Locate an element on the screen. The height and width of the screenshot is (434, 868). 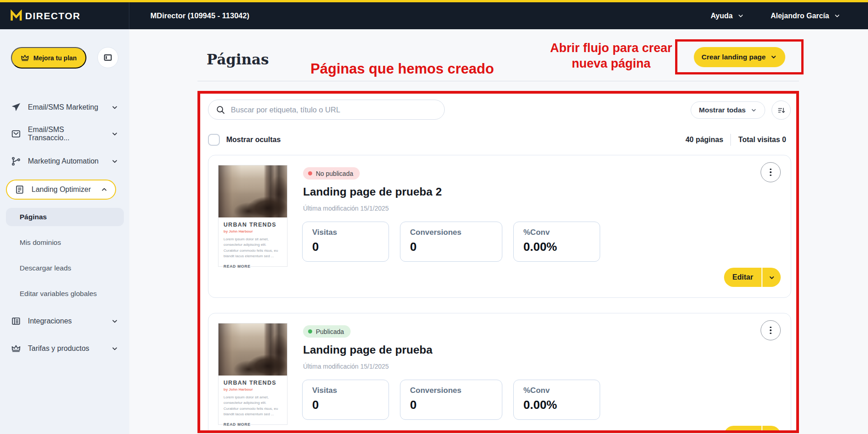
status-badge: Publicada is located at coordinates (327, 332).